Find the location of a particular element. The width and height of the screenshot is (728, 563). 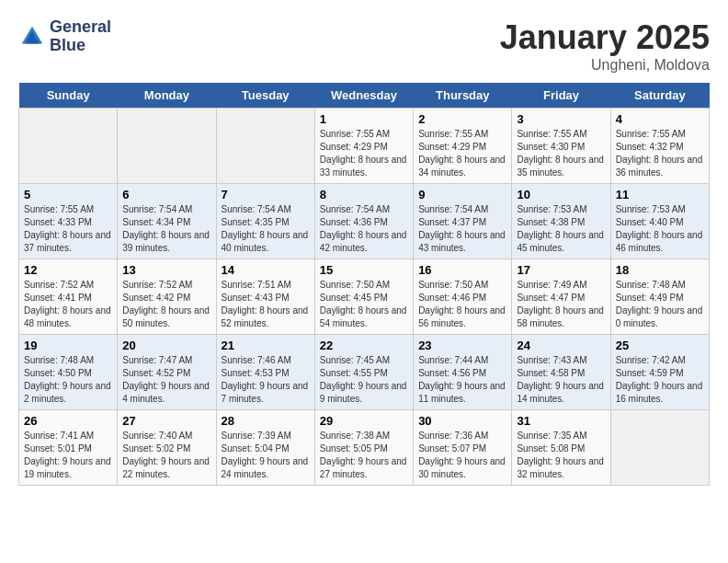

title-block: January 2025 Ungheni, Moldova is located at coordinates (605, 46).